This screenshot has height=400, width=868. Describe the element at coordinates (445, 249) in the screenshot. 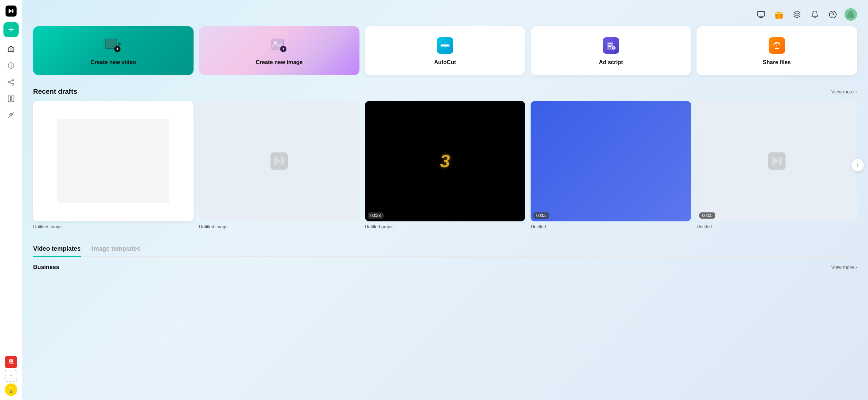

I see `templates-tabs: Video templates Image templates` at that location.